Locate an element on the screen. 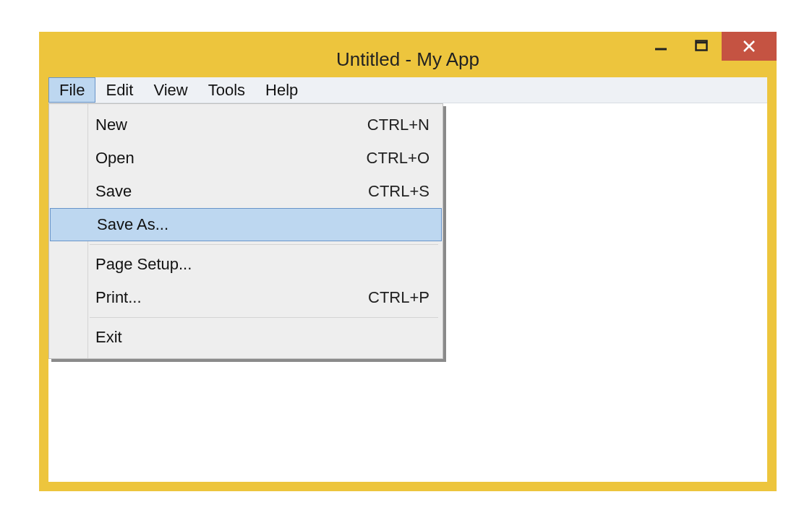 This screenshot has width=812, height=523. menu-entry-shortcut: CTRL+S is located at coordinates (399, 191).